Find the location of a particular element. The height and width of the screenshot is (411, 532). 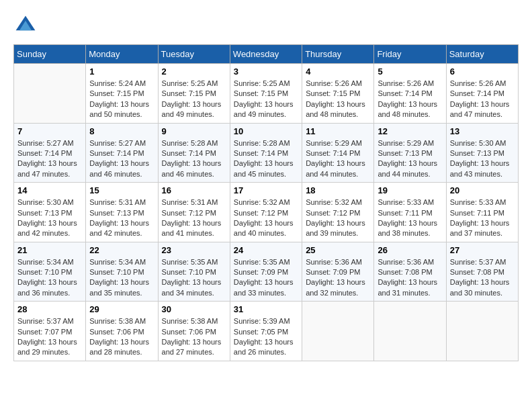

day-cell: 10Sunrise: 5:28 AMSunset: 7:14 PMDayligh… is located at coordinates (266, 153).